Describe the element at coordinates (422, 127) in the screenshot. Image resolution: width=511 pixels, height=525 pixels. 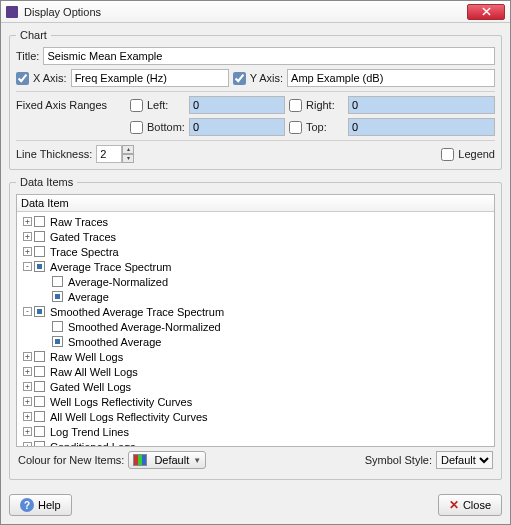
I see `top-input` at that location.